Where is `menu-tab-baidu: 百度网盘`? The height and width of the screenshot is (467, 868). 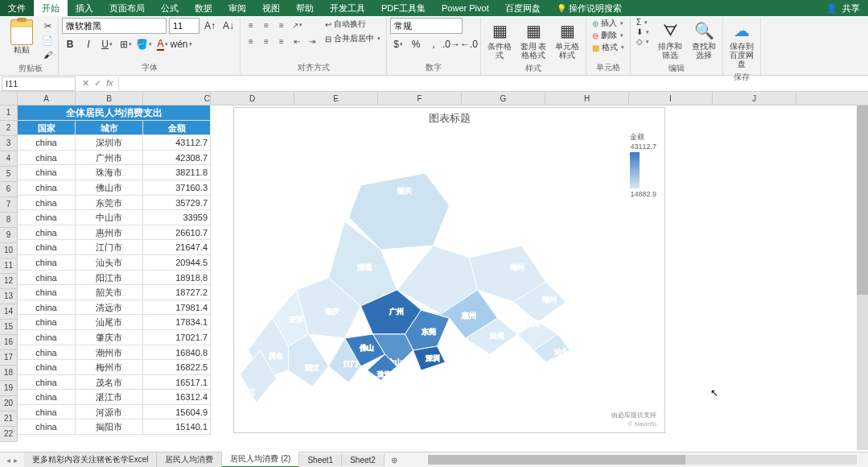 menu-tab-baidu: 百度网盘 is located at coordinates (523, 8).